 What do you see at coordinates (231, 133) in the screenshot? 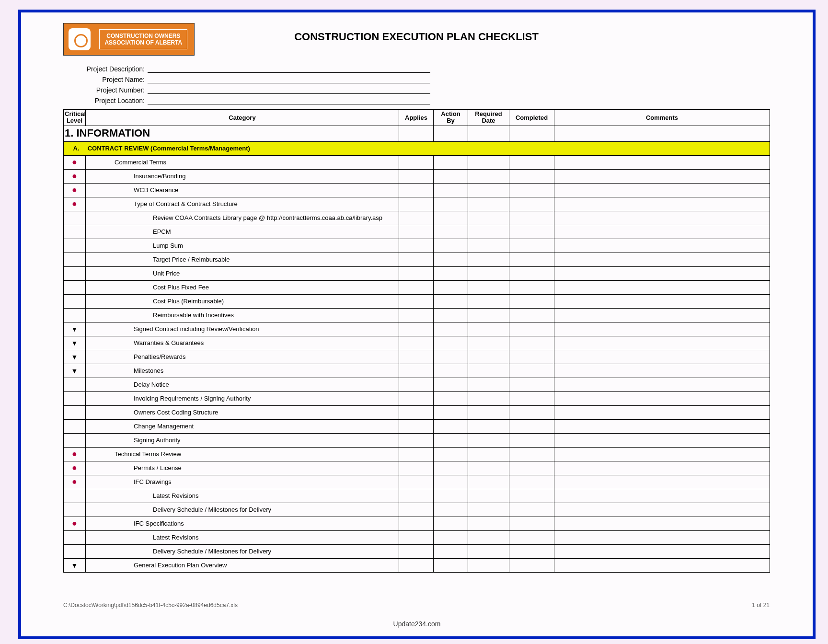
I see `section-title: 1. INFORMATION` at bounding box center [231, 133].